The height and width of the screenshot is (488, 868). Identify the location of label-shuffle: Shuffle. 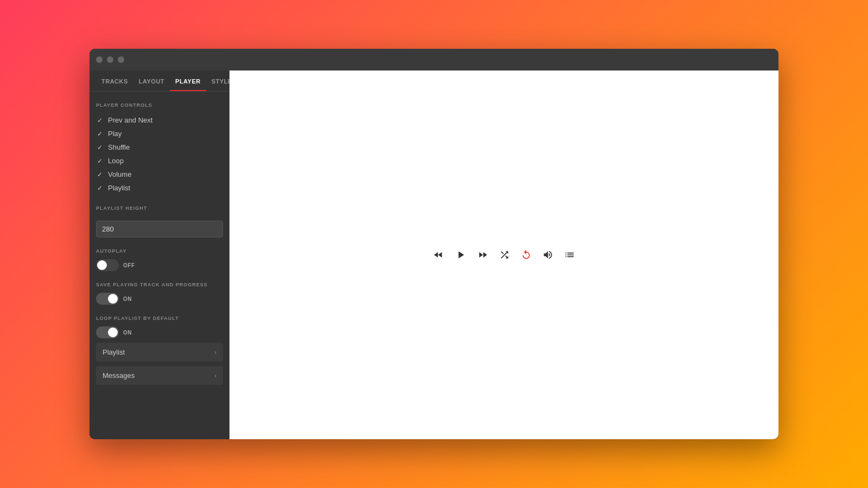
(119, 147).